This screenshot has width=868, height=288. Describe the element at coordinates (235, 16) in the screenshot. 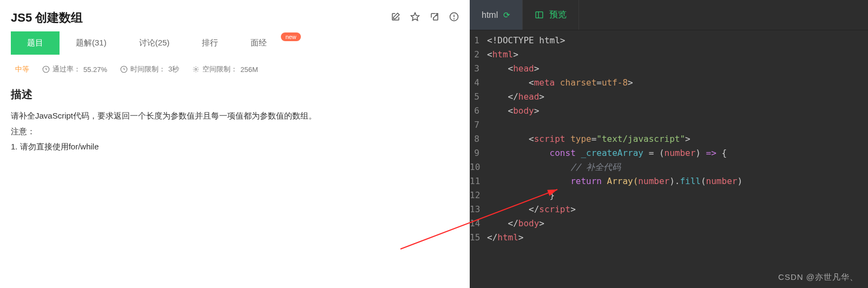

I see `header-row: JS5 创建数组` at that location.